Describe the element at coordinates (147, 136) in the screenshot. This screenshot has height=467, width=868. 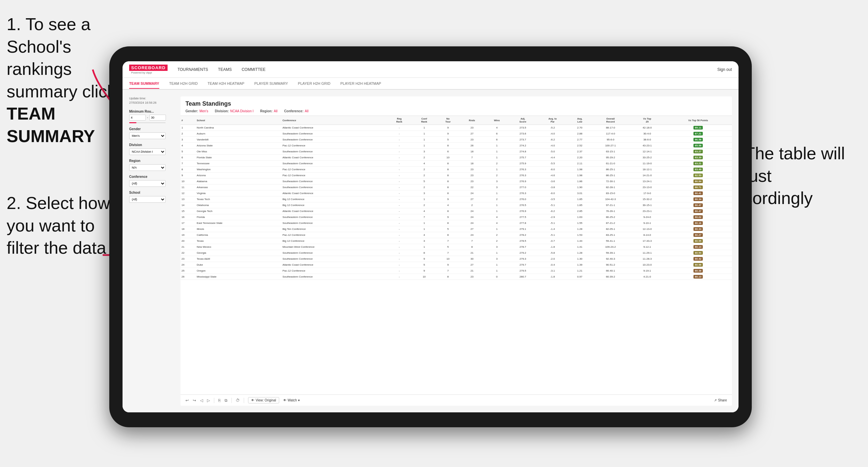
I see `gender-select: Men's Women's` at that location.